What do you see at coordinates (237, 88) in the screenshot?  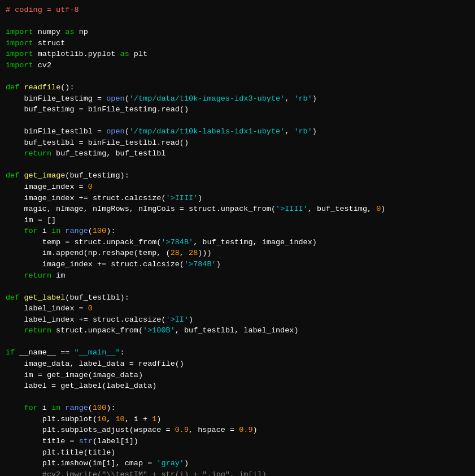 I see `code-line-8: def readfile():` at bounding box center [237, 88].